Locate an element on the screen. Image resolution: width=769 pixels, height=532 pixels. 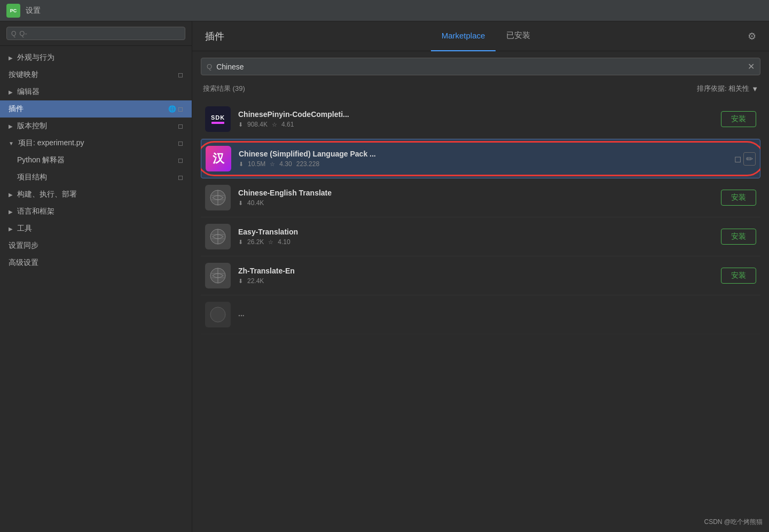
sidebar-item-label: 设置同步 is located at coordinates (23, 246).